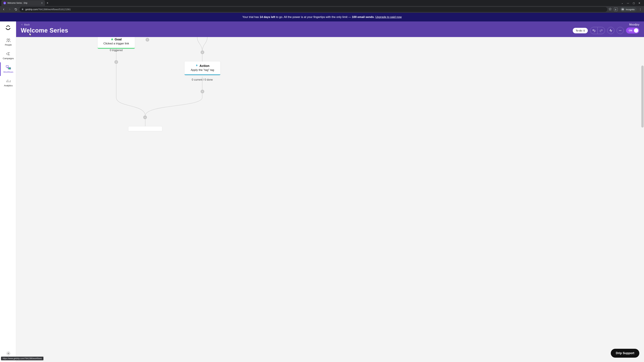  Describe the element at coordinates (8, 83) in the screenshot. I see `sidebar-item-analytics: Analytics` at that location.